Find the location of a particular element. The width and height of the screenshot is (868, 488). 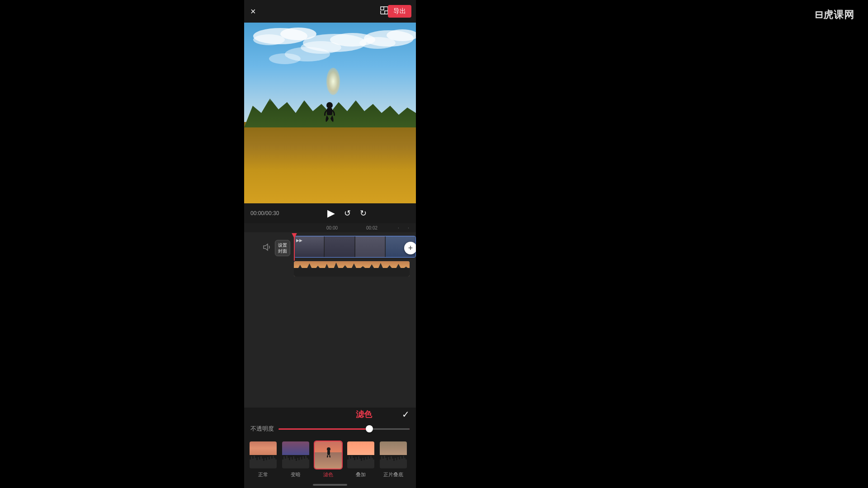

track-controls: 设置 封面 is located at coordinates (269, 248).